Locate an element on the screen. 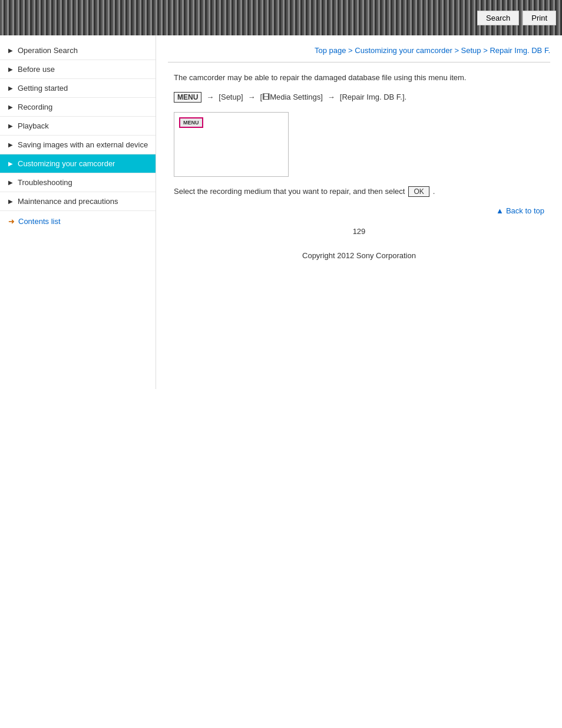  arrow-right-icon: ➜ is located at coordinates (12, 222).